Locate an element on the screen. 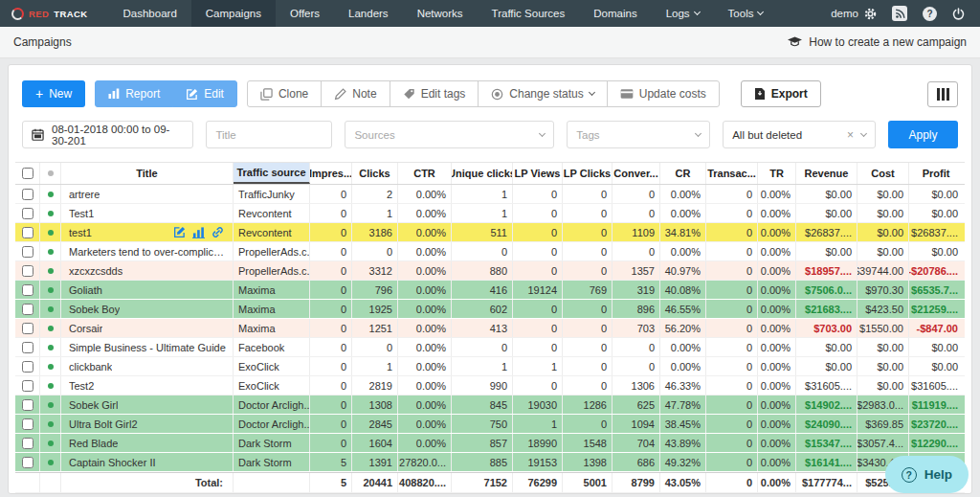  nav-item-offers: Offers is located at coordinates (304, 13).